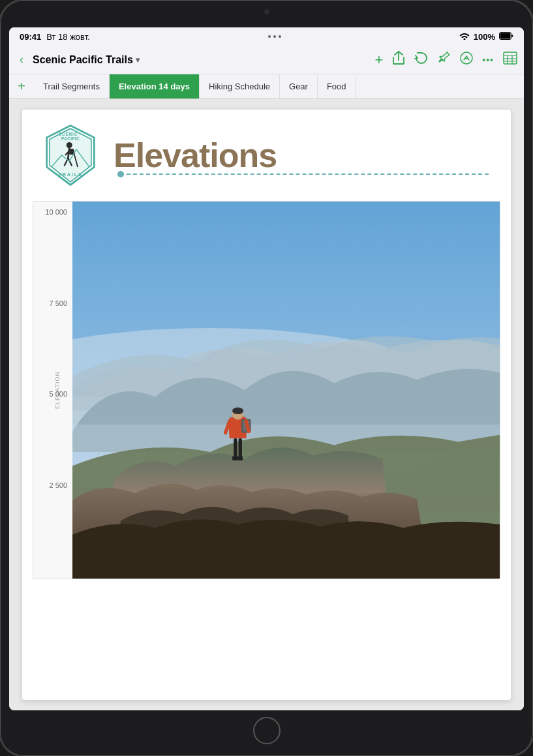 The width and height of the screenshot is (533, 756). Describe the element at coordinates (510, 60) in the screenshot. I see `sheets-button` at that location.